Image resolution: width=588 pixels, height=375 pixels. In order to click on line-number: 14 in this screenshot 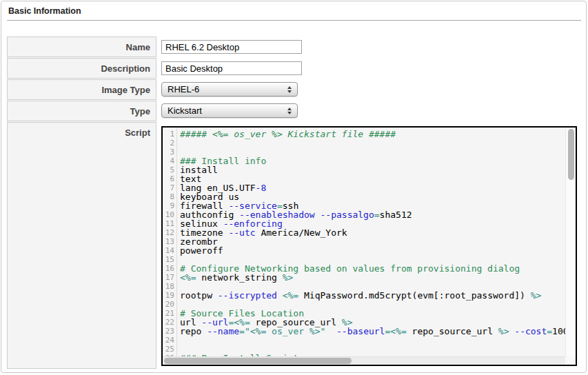, I will do `click(168, 251)`.